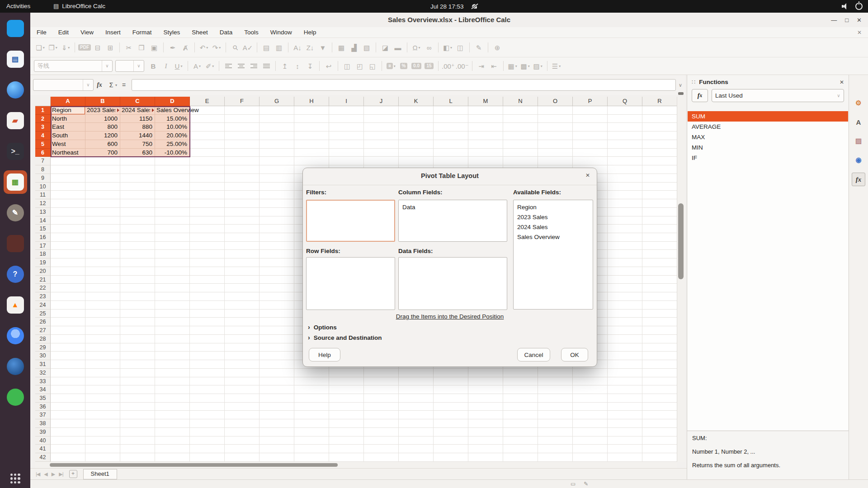 The height and width of the screenshot is (488, 868). What do you see at coordinates (681, 279) in the screenshot?
I see `vertical-scrollbar` at bounding box center [681, 279].